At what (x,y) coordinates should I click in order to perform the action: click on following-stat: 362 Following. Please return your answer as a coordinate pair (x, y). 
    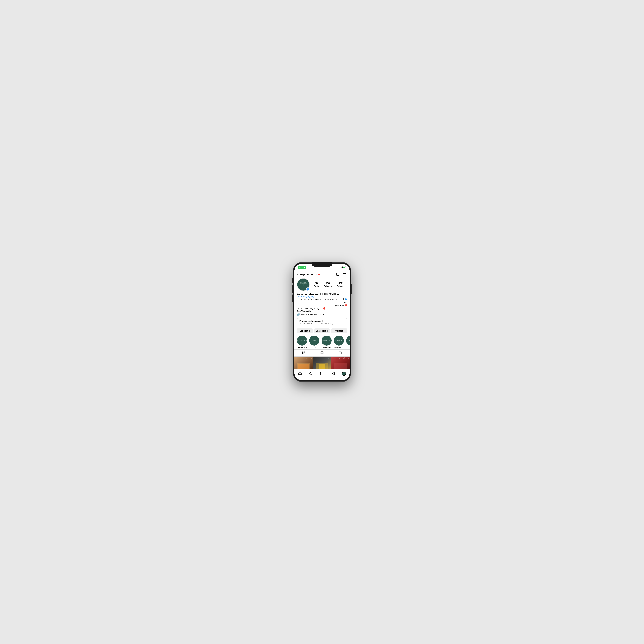
    Looking at the image, I should click on (341, 285).